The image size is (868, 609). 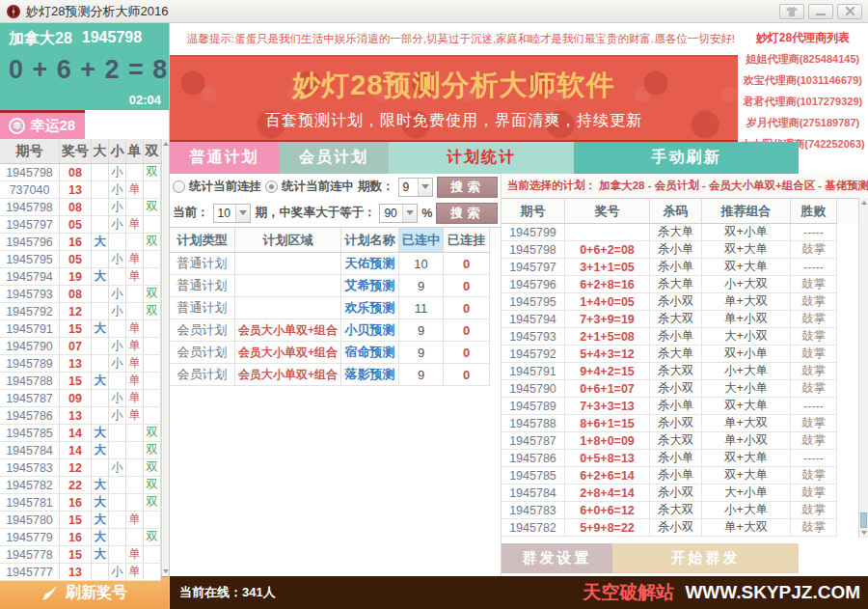 I want to click on prediction-row: 1945792 5+4+3=12 杀大单 双+小单 鼓掌, so click(x=680, y=354).